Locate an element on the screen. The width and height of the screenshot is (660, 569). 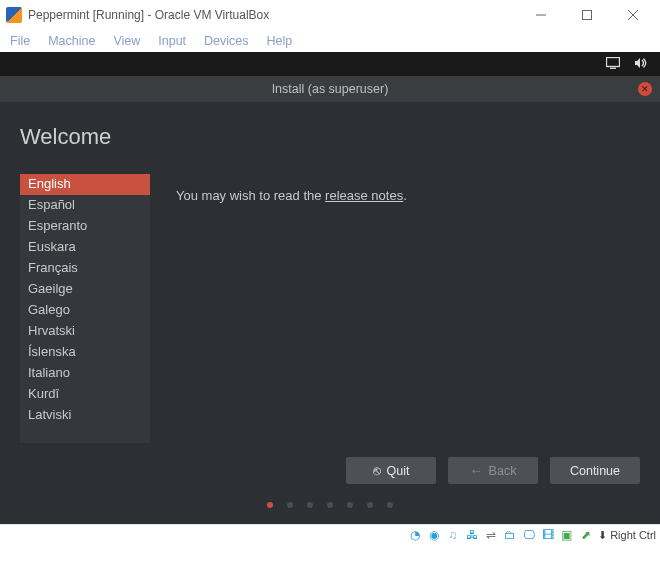
back-button: ← Back is located at coordinates (493, 470).